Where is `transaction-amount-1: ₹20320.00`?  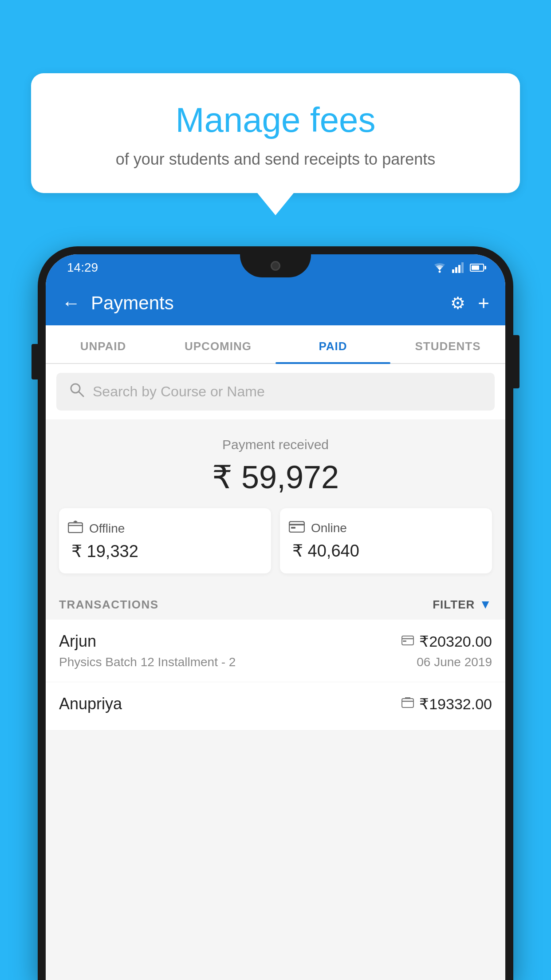
transaction-amount-1: ₹20320.00 is located at coordinates (456, 641).